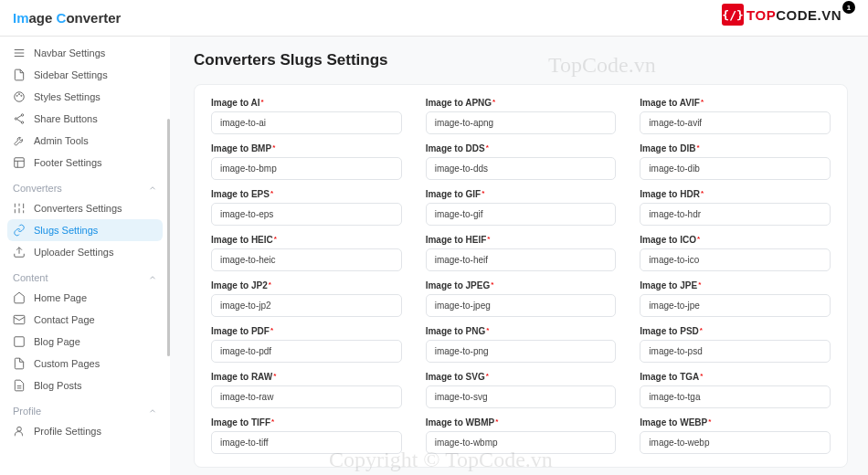 The width and height of the screenshot is (868, 475). What do you see at coordinates (73, 252) in the screenshot?
I see `sidebar-item-label: Uploader Settings` at bounding box center [73, 252].